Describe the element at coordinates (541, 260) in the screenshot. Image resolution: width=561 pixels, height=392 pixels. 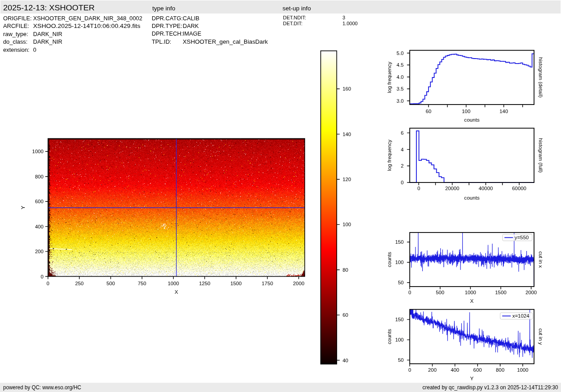
I see `svg-text: cut in x` at that location.